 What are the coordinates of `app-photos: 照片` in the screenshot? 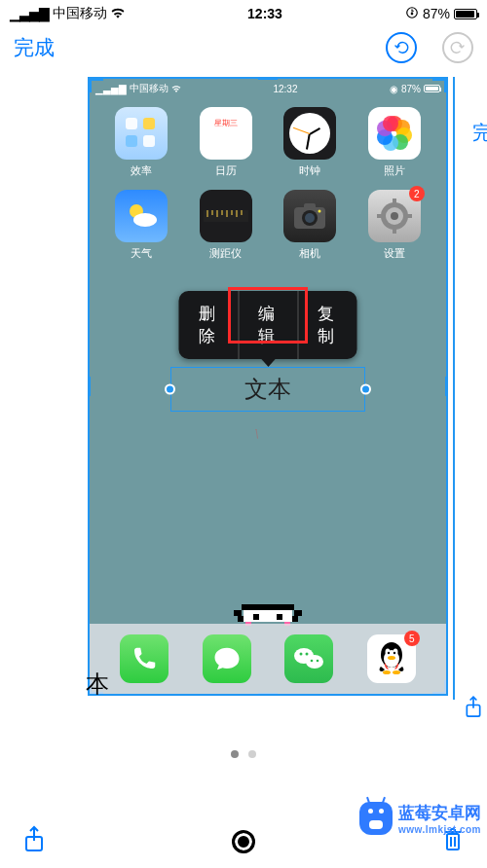 It's located at (395, 142).